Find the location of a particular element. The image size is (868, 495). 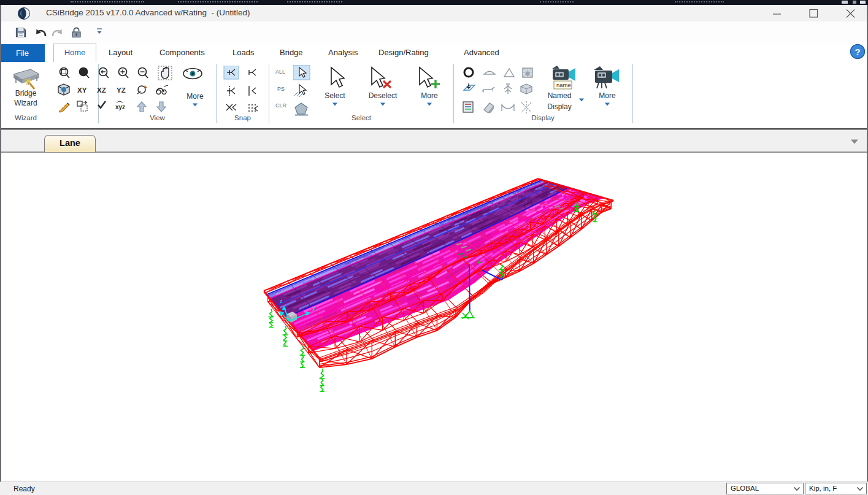

svg-text: YZ is located at coordinates (121, 90).